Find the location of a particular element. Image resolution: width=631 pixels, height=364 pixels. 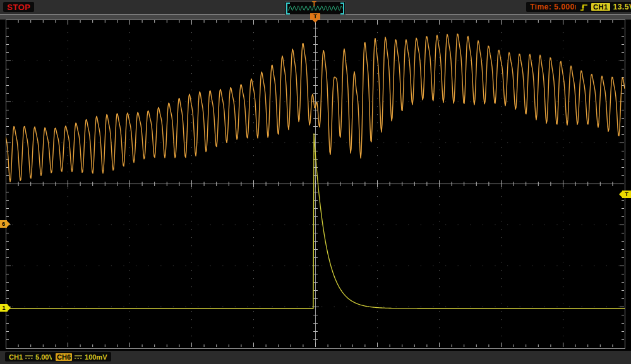

ch1-label: CH1 is located at coordinates (16, 357).